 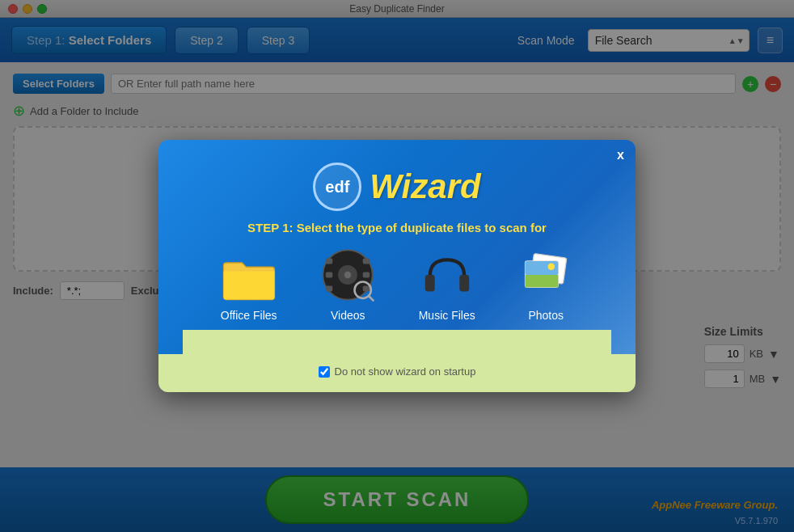 I want to click on wizard-step-description: Select the type of duplicate files to sc…, so click(x=422, y=228).